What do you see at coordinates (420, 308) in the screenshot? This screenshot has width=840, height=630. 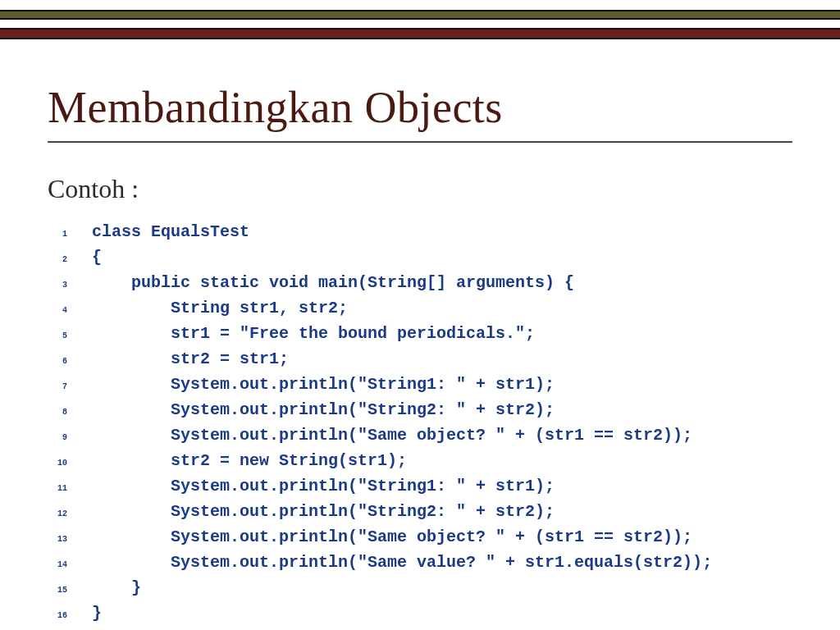 I see `code-line: 4 String str1, str2;` at bounding box center [420, 308].